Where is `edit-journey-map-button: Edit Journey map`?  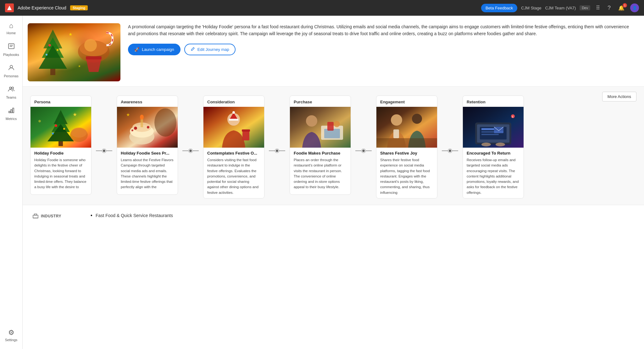 edit-journey-map-button: Edit Journey map is located at coordinates (210, 50).